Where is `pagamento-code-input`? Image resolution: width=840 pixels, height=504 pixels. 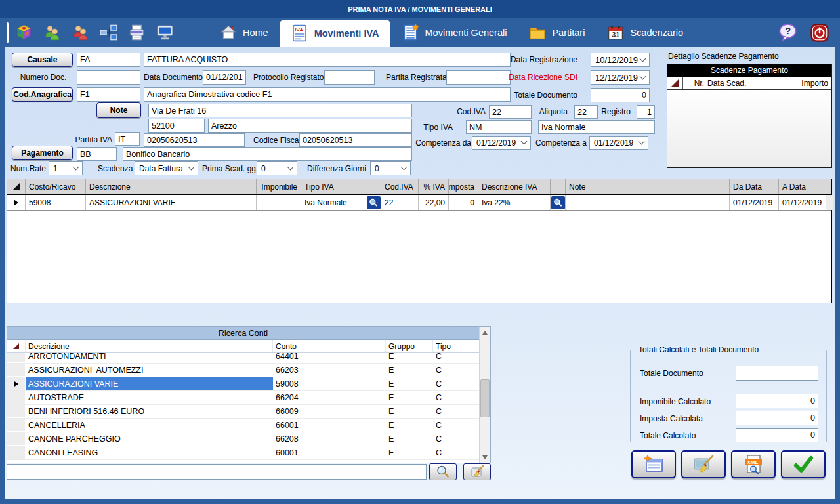
pagamento-code-input is located at coordinates (97, 154).